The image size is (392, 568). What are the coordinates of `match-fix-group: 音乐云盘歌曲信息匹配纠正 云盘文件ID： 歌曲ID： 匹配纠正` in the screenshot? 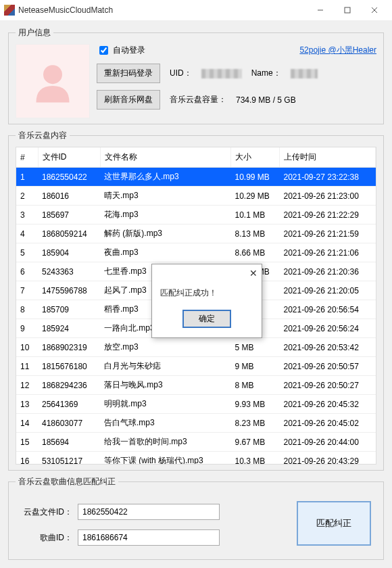 It's located at (196, 518).